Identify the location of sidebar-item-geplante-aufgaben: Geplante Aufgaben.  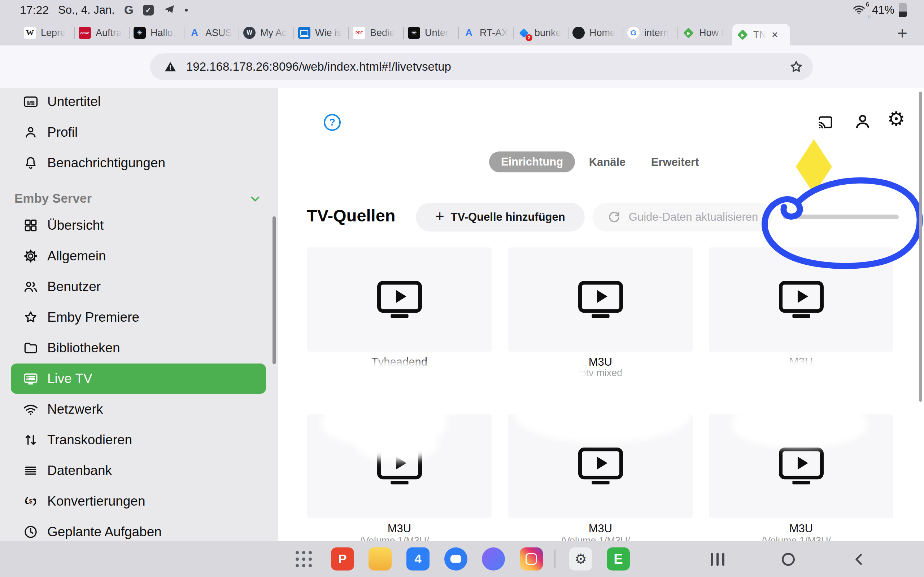
(139, 529).